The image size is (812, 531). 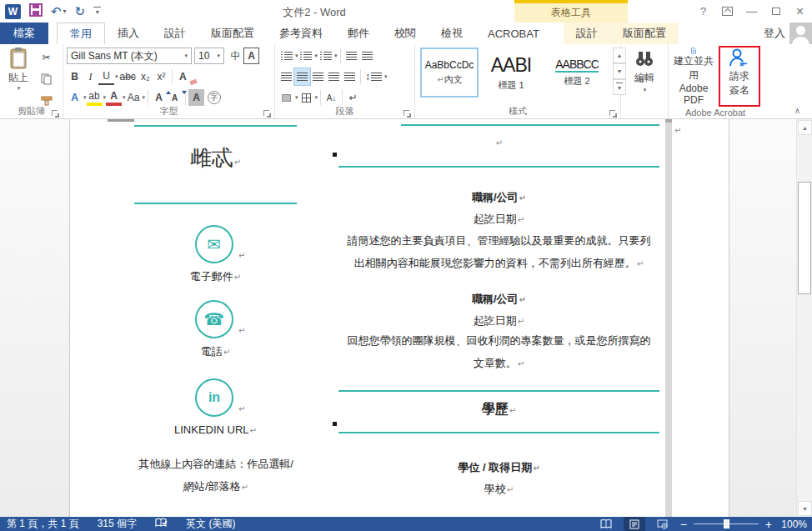 I want to click on highlight-color-button: ab, so click(x=95, y=98).